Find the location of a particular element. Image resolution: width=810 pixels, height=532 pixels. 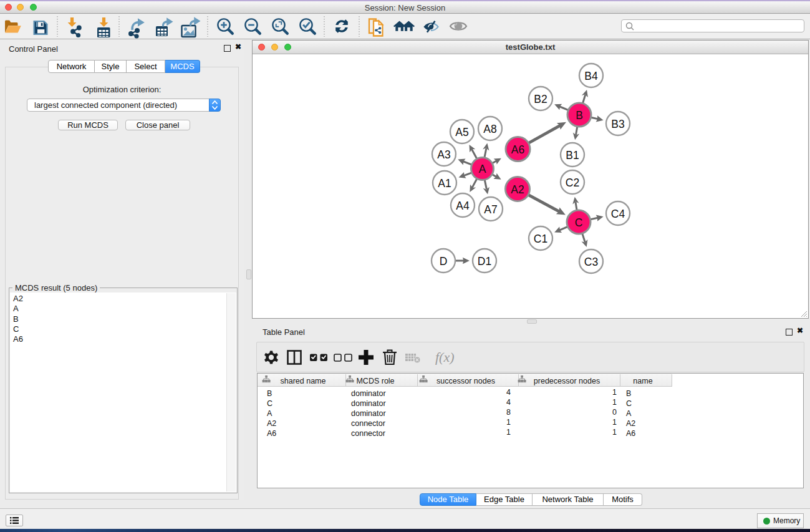

svg-text: A4 is located at coordinates (463, 206).